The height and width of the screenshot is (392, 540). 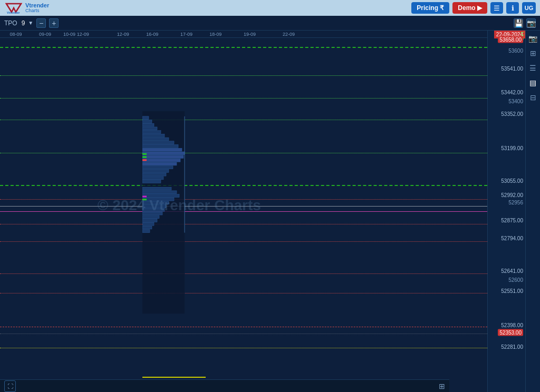 What do you see at coordinates (512, 347) in the screenshot?
I see `price-52281: 52281.00` at bounding box center [512, 347].